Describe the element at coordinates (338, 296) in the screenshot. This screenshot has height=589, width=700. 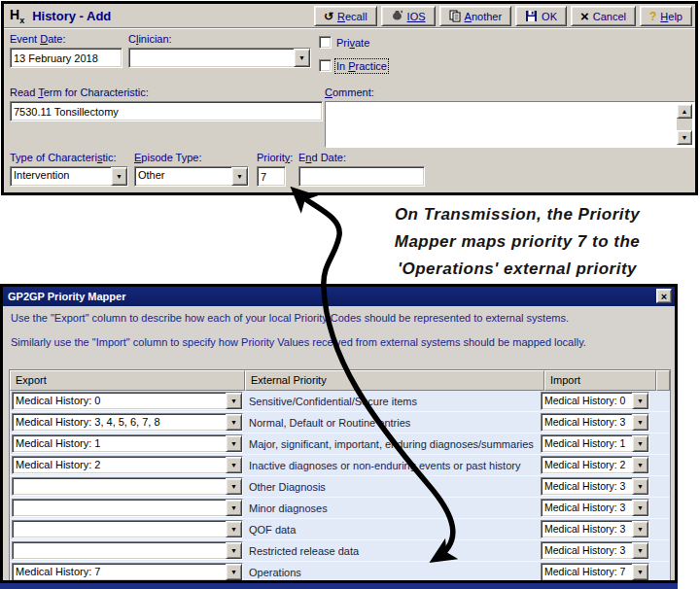
I see `mapper-title-bar: GP2GP Priority Mapper ×` at that location.